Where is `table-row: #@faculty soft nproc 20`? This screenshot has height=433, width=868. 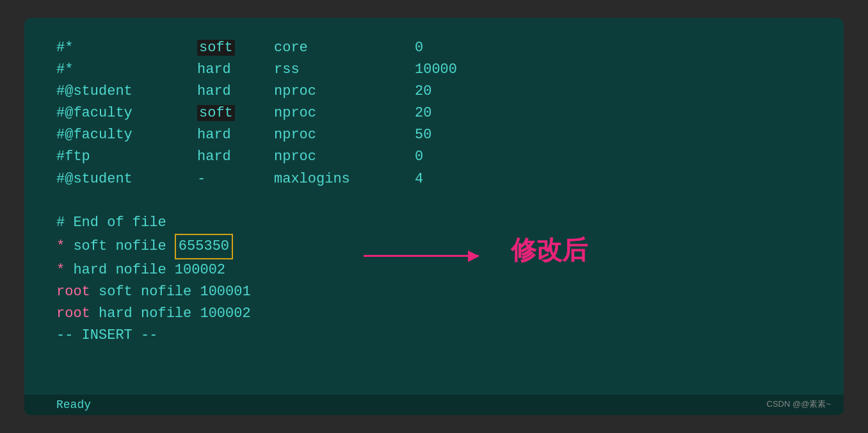
table-row: #@faculty soft nproc 20 is located at coordinates (434, 113).